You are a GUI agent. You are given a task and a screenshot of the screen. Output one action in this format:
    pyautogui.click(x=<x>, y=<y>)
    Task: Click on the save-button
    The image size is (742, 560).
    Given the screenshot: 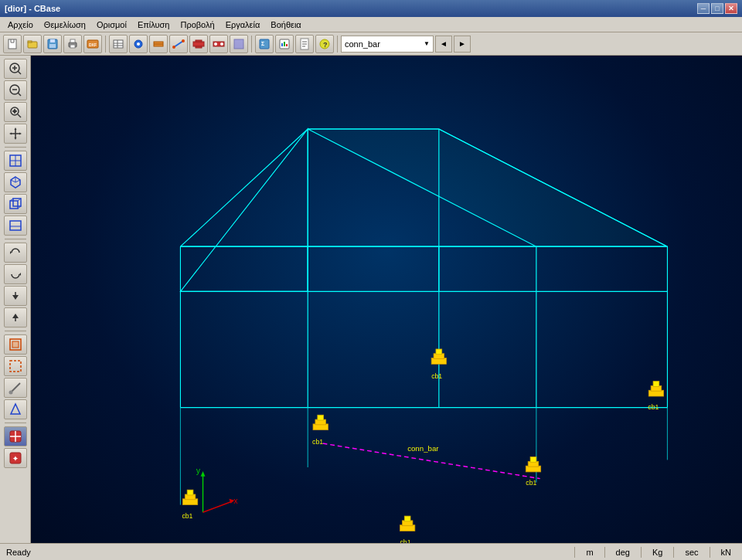 What is the action you would take?
    pyautogui.click(x=53, y=44)
    